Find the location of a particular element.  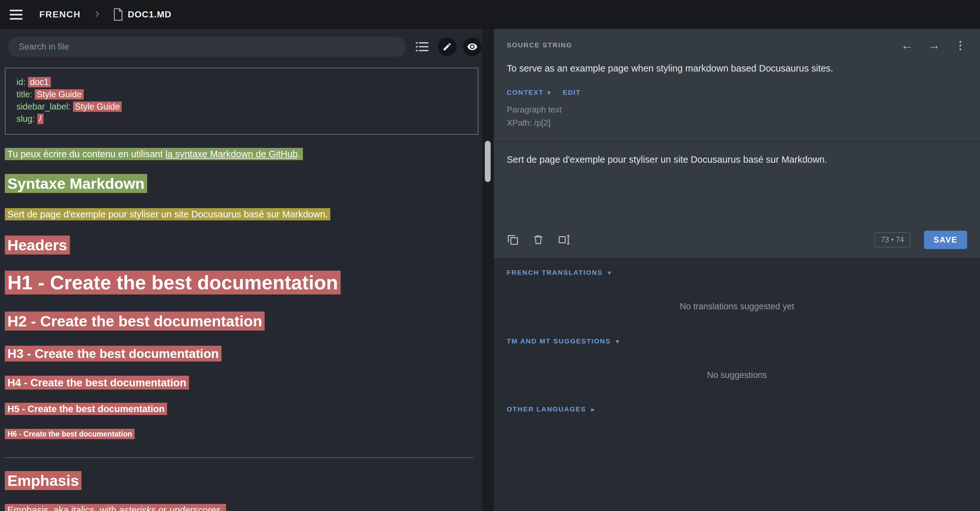

markdown-syntax-link: la syntaxe Markdown de GitHub is located at coordinates (232, 154).